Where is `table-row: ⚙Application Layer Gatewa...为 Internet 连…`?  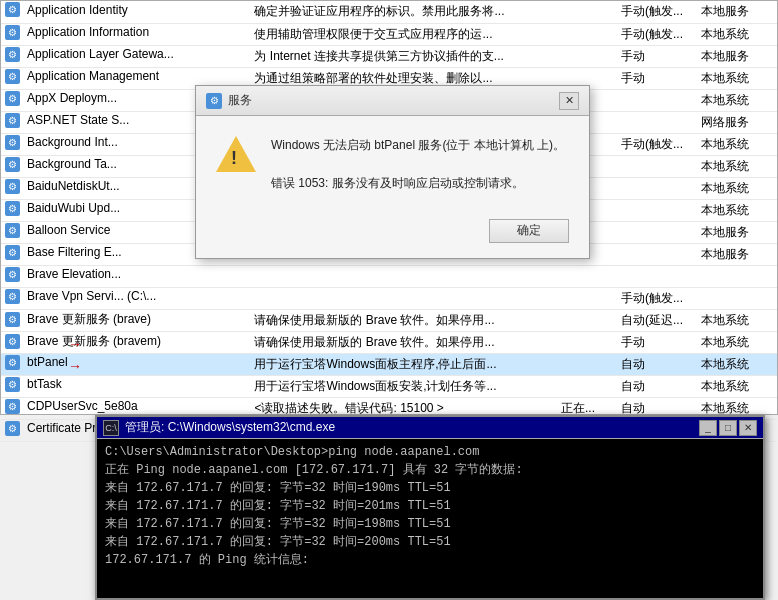 table-row: ⚙Application Layer Gatewa...为 Internet 连… is located at coordinates (389, 56).